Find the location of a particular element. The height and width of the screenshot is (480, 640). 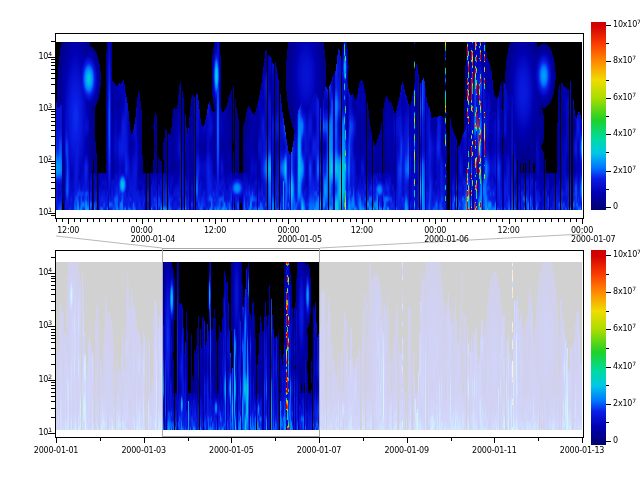

zoom-selection-box is located at coordinates (241, 342).